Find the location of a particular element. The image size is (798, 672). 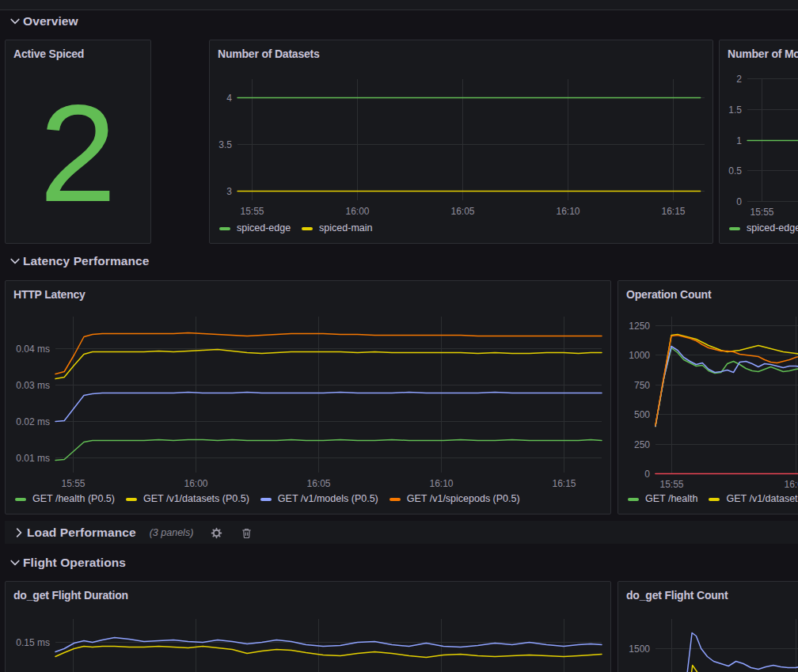

legend-item: GET /v1/datasets (P0.5) is located at coordinates (188, 499).